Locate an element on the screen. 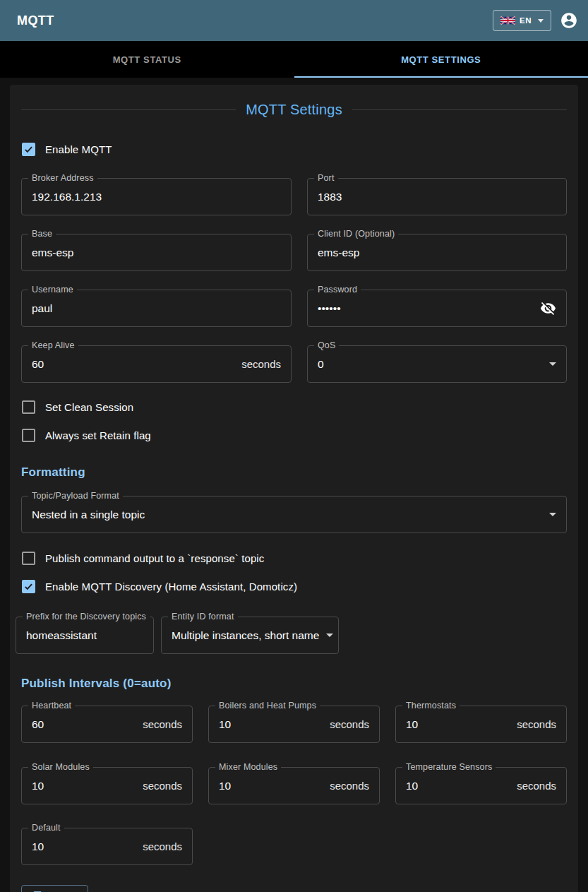  field-value: 0 is located at coordinates (430, 364).